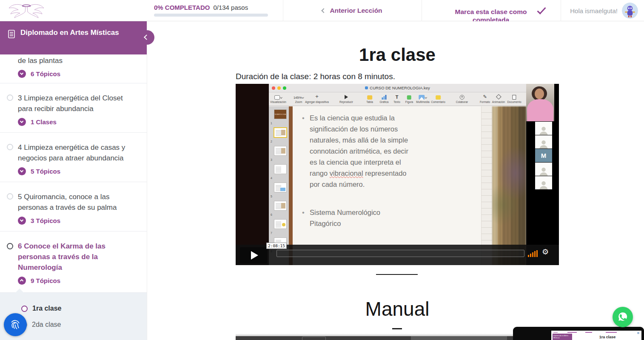  What do you see at coordinates (422, 97) in the screenshot?
I see `media-icon` at bounding box center [422, 97].